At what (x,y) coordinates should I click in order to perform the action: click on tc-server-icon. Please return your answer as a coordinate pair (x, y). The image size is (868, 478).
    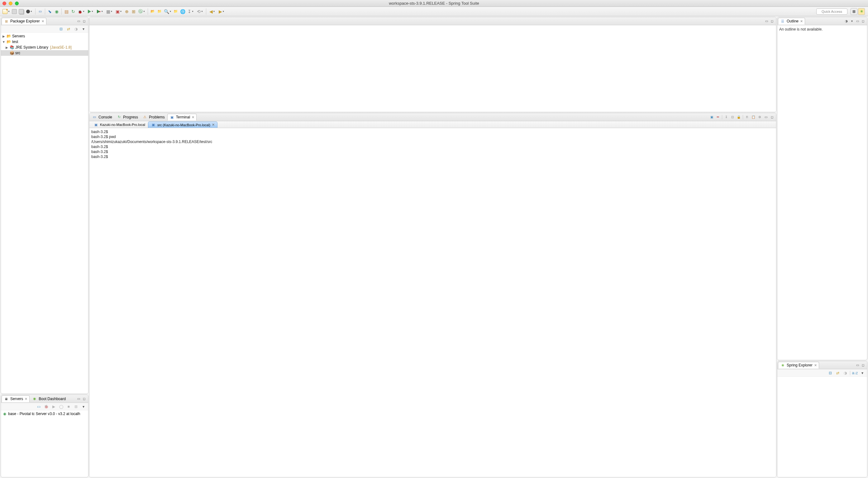
    Looking at the image, I should click on (5, 414).